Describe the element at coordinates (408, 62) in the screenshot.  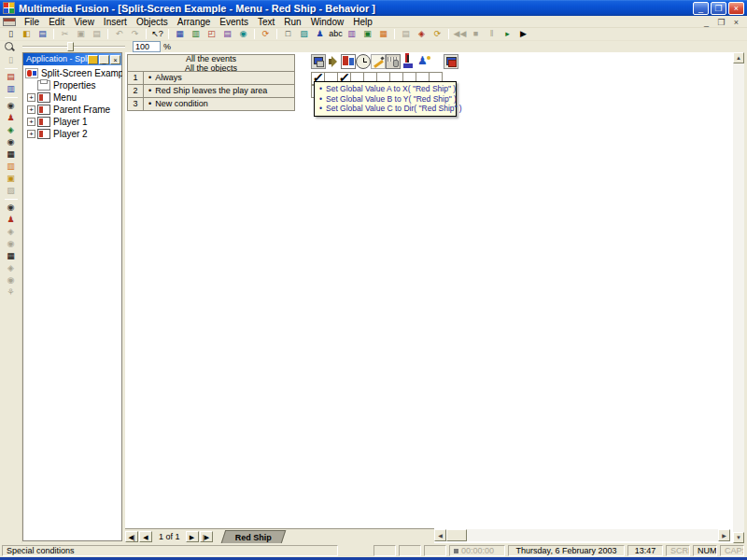
I see `player-1-icon` at that location.